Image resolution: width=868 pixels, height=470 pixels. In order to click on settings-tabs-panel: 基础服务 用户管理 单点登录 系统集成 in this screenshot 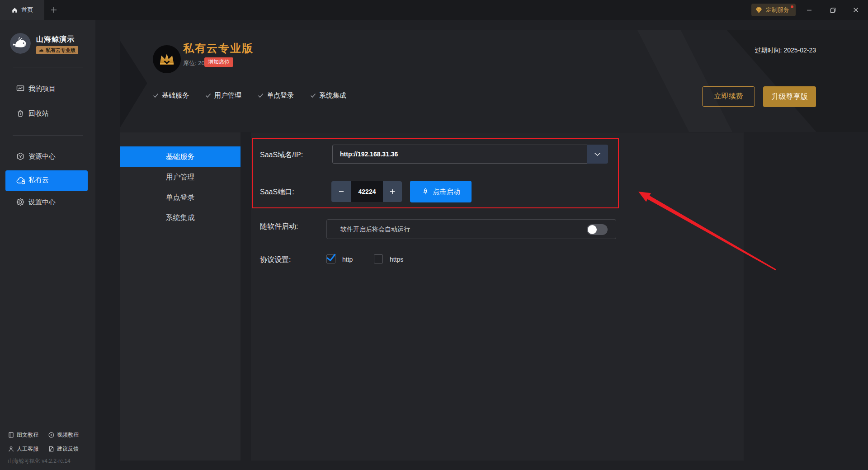, I will do `click(180, 296)`.